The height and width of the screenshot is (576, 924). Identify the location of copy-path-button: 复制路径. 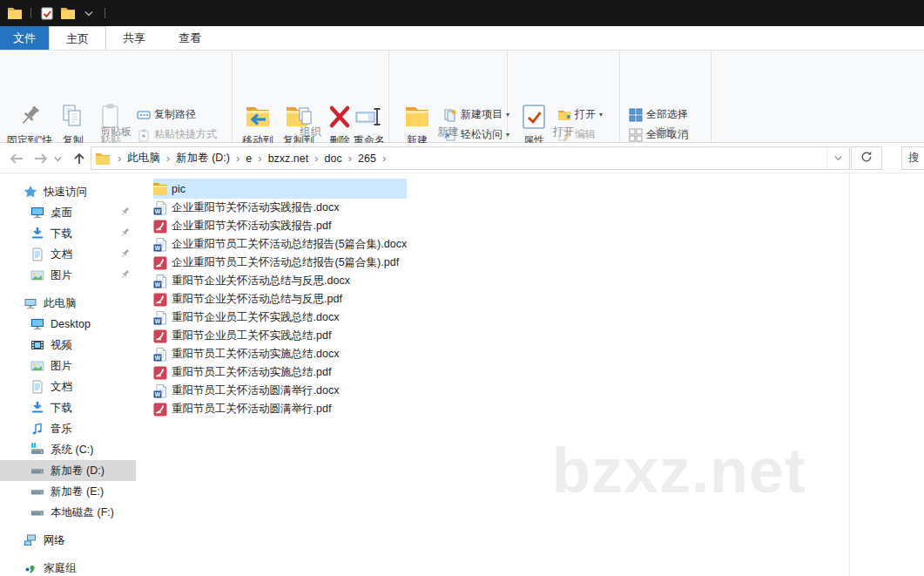
(166, 115).